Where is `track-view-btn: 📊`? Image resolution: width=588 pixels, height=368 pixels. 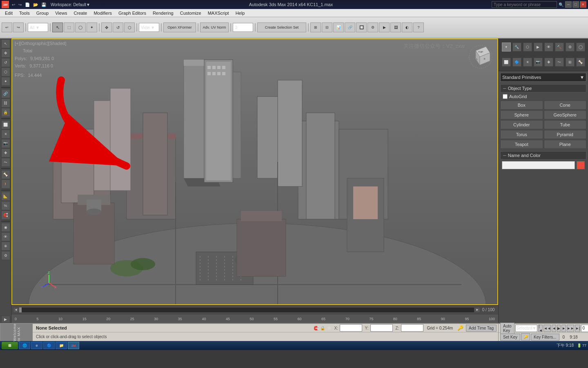
track-view-btn: 📊 is located at coordinates (339, 27).